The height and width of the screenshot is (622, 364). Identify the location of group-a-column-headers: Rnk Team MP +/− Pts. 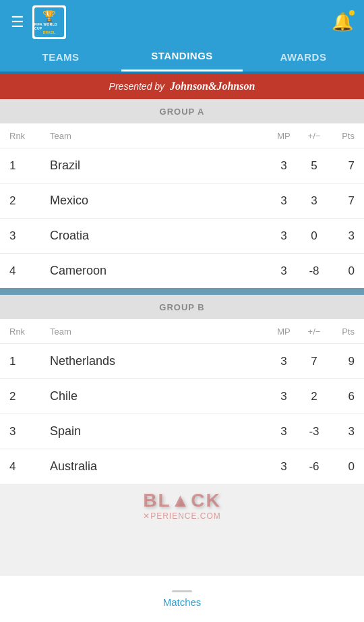
(182, 136).